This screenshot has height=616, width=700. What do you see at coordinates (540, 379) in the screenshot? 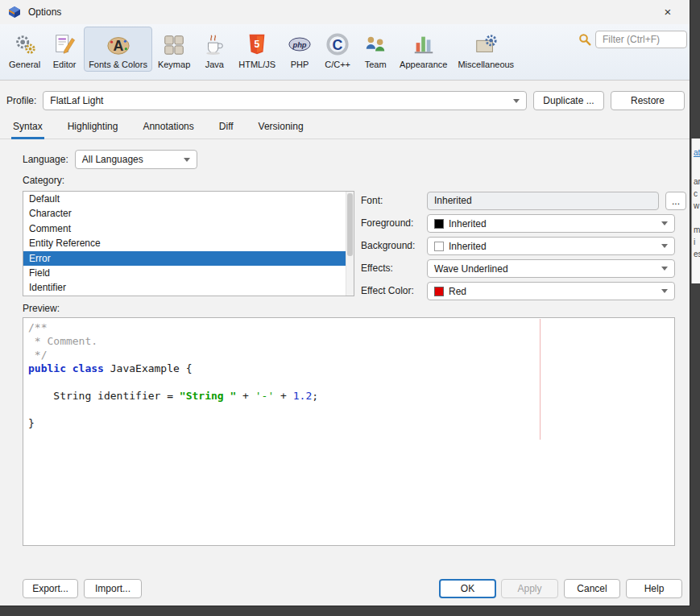
I see `right-margin-line` at bounding box center [540, 379].